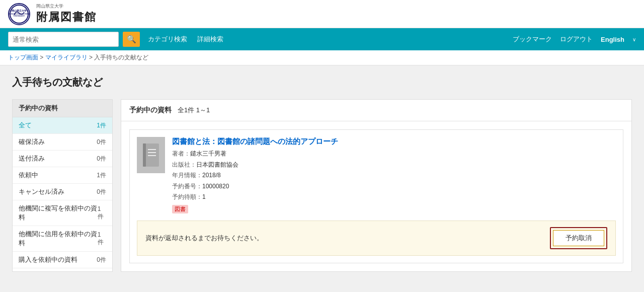 Image resolution: width=644 pixels, height=292 pixels. Describe the element at coordinates (42, 57) in the screenshot. I see `breadcrumb-sep1: >` at that location.